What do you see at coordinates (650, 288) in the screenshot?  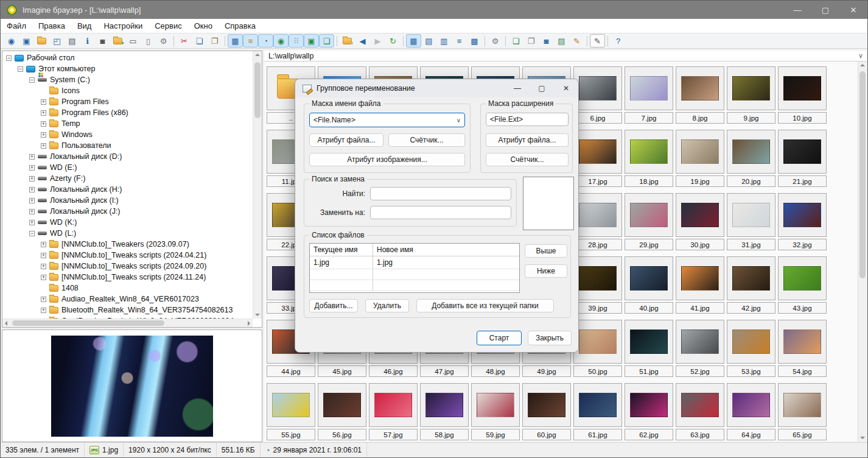 I see `grid-cell: 40.jpg` at bounding box center [650, 288].